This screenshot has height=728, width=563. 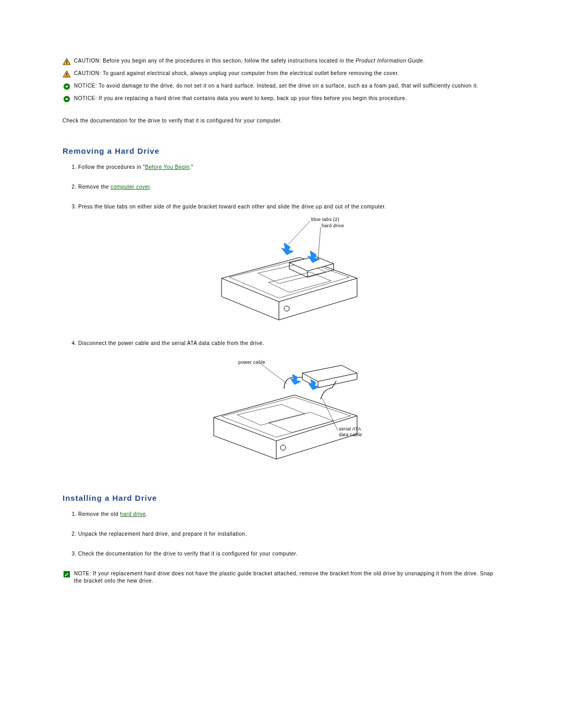 I want to click on notice-lead-2: NOTICE:, so click(x=85, y=98).